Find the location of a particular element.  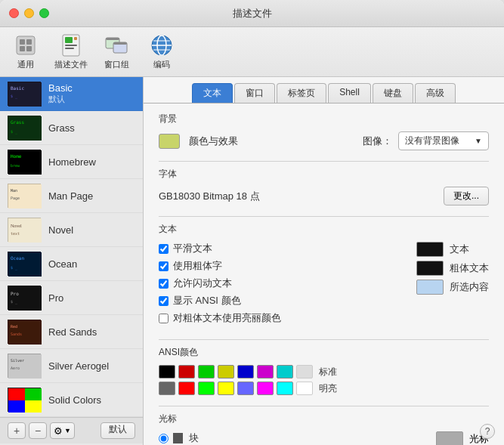

encoding-icon is located at coordinates (162, 45).